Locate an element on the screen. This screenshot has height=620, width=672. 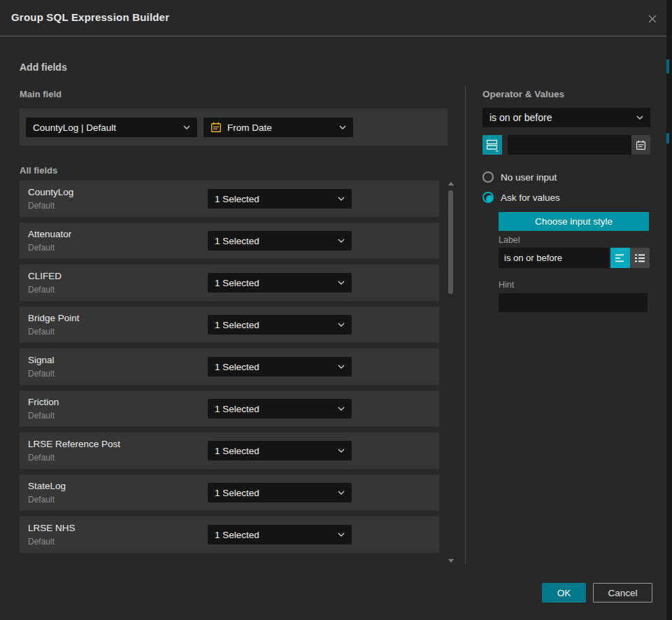
radio-ask-for-values: Ask for values is located at coordinates (522, 197).